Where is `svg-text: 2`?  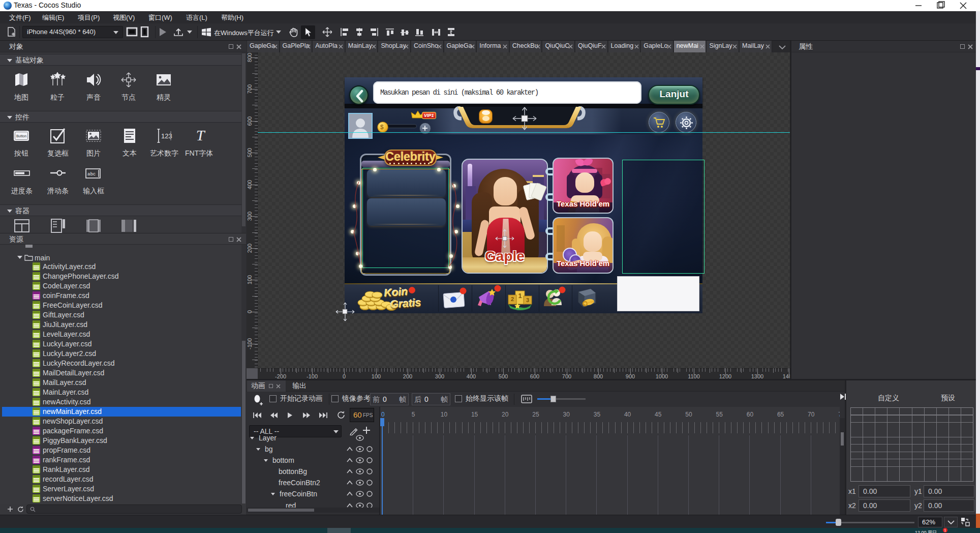 svg-text: 2 is located at coordinates (512, 299).